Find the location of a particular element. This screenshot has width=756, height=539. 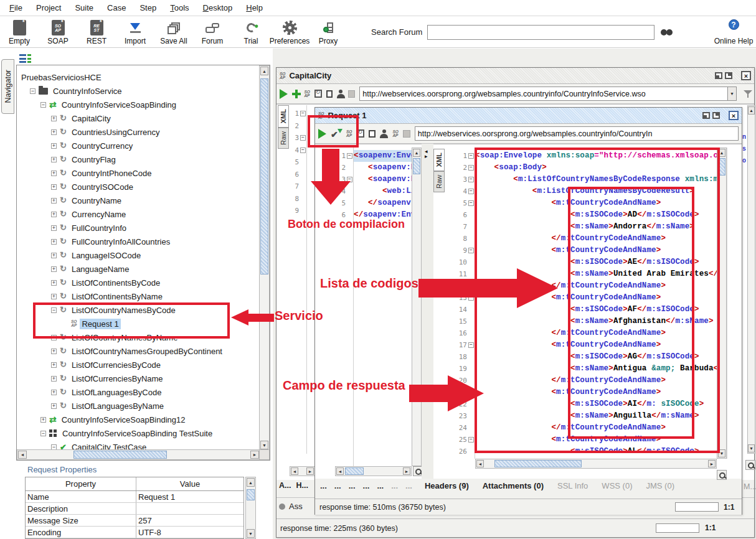

tree-item: +↻LanguageName is located at coordinates (138, 269).